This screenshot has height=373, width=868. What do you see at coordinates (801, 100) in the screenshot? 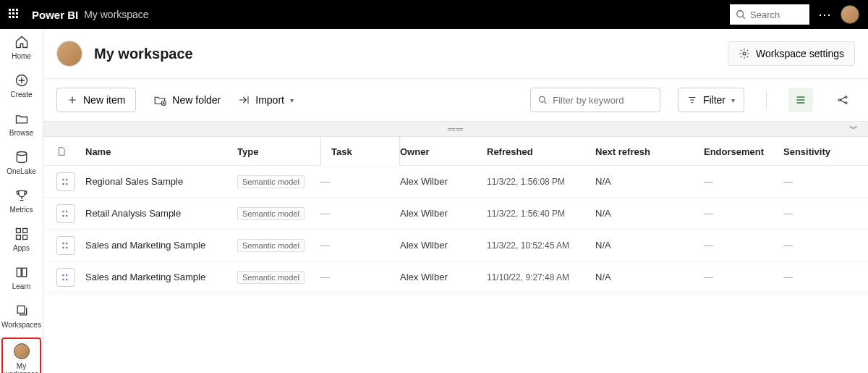
I see `list-icon` at bounding box center [801, 100].